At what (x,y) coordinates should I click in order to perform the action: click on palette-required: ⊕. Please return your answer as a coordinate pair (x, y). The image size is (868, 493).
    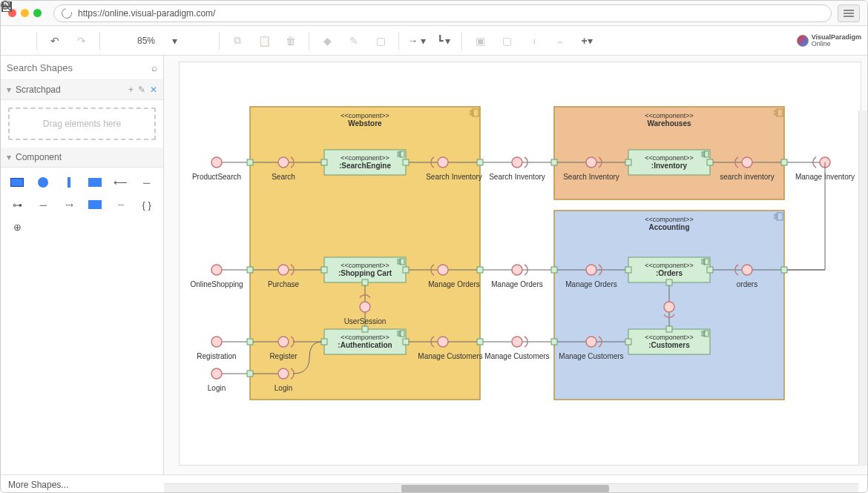
    Looking at the image, I should click on (18, 227).